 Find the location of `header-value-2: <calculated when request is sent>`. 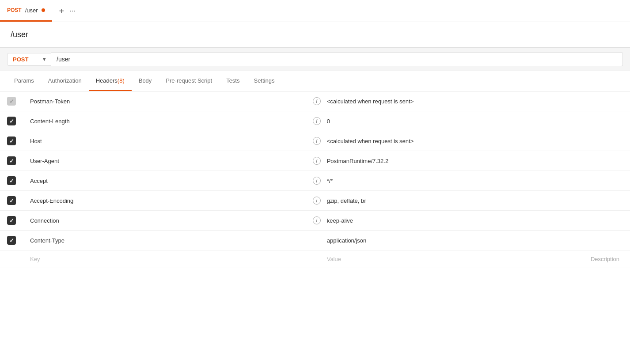

header-value-2: <calculated when request is sent> is located at coordinates (433, 141).